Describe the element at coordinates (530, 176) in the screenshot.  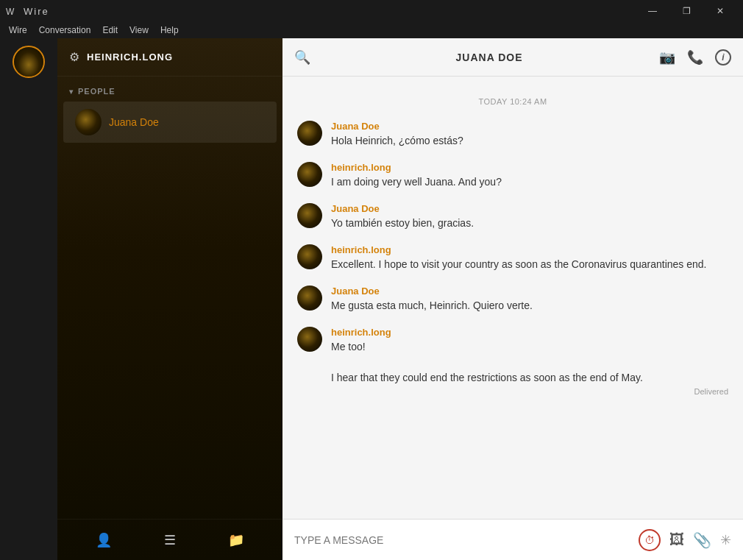
I see `msg-content-2: heinrich.long I am doing very well Juana…` at that location.